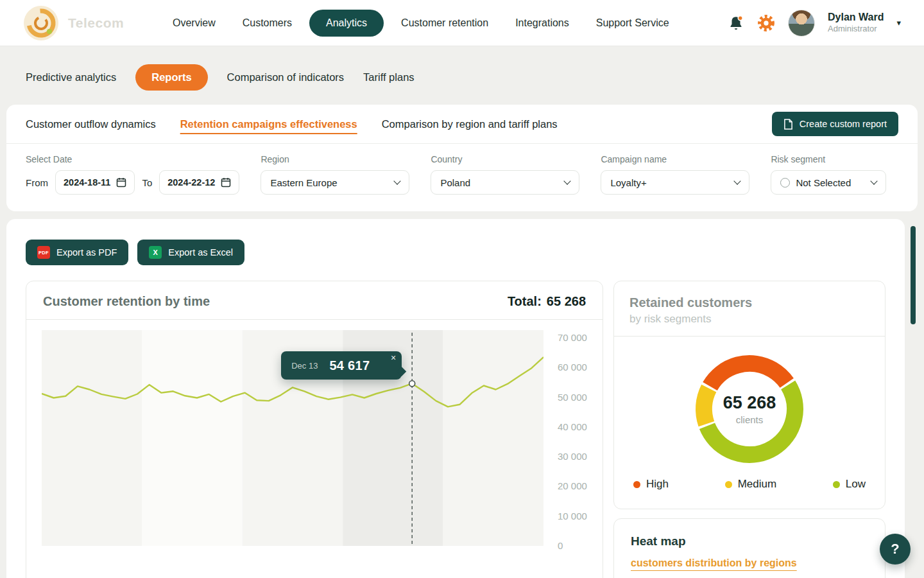 This screenshot has height=578, width=924. I want to click on nav-integrations: Integrations, so click(542, 23).